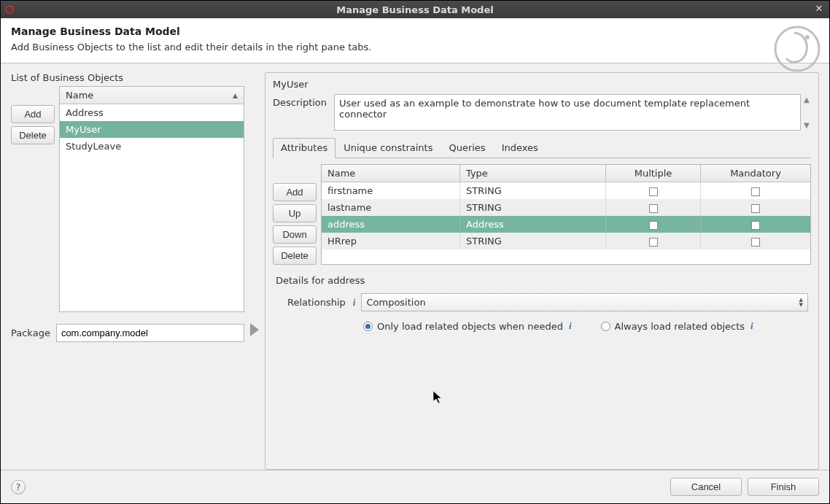 This screenshot has height=504, width=830. Describe the element at coordinates (582, 302) in the screenshot. I see `relationship-value: Composition` at that location.